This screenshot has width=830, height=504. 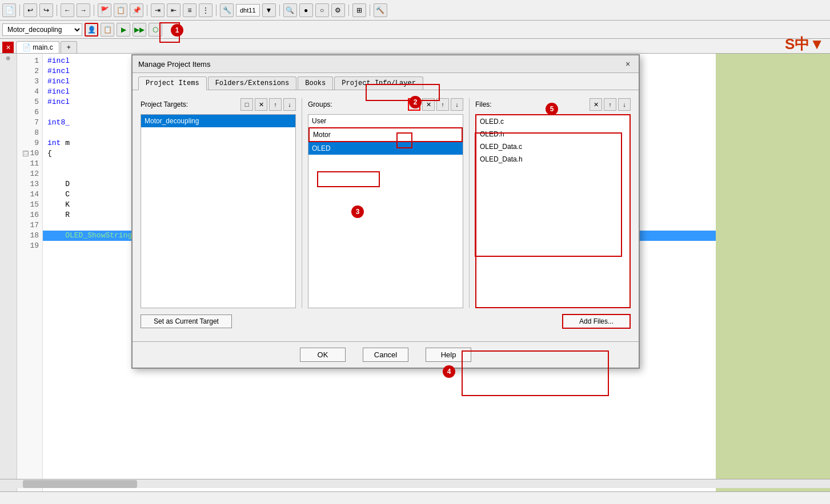 What do you see at coordinates (553, 159) in the screenshot?
I see `file-item-oled-data-h: OLED_Data.h` at bounding box center [553, 159].